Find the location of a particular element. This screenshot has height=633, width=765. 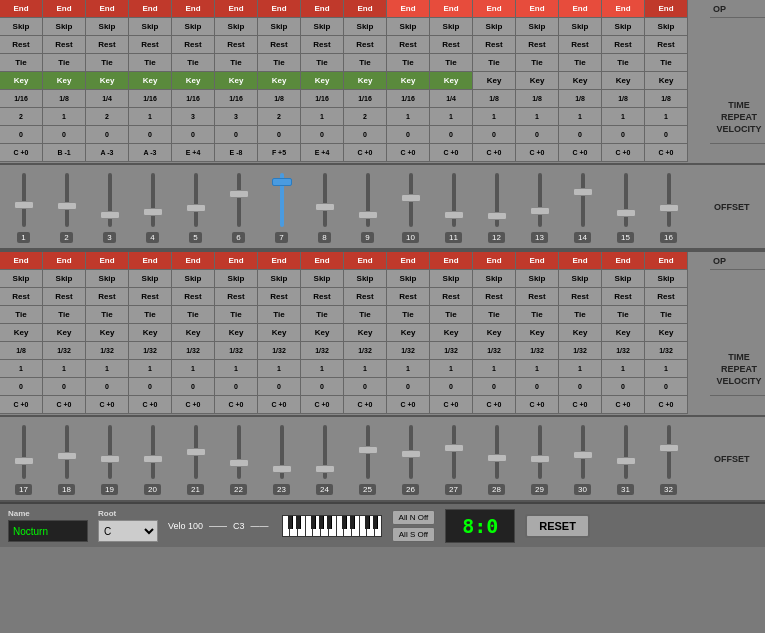

end-cell-9: End is located at coordinates (408, 9).